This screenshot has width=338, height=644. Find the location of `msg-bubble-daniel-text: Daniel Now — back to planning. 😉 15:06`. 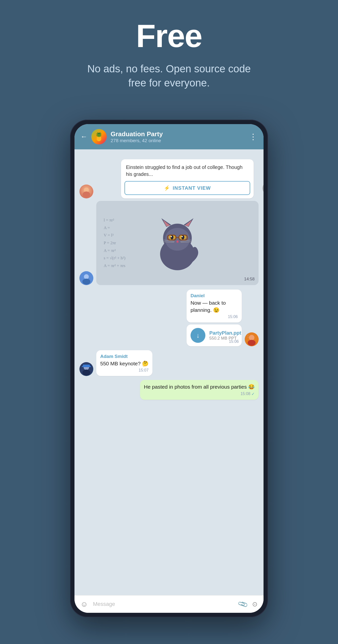

msg-bubble-daniel-text: Daniel Now — back to planning. 😉 15:06 is located at coordinates (214, 306).